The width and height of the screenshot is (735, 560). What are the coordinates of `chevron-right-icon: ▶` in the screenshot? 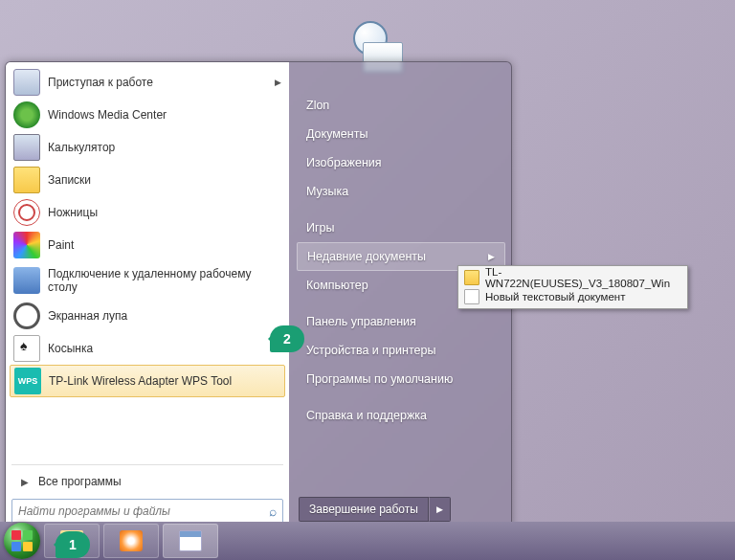 It's located at (25, 482).